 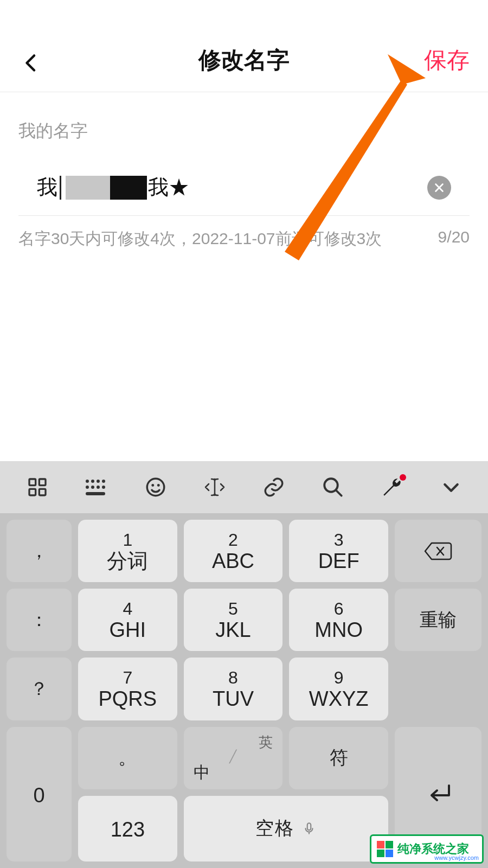 I want to click on kb-collapse-button, so click(x=451, y=487).